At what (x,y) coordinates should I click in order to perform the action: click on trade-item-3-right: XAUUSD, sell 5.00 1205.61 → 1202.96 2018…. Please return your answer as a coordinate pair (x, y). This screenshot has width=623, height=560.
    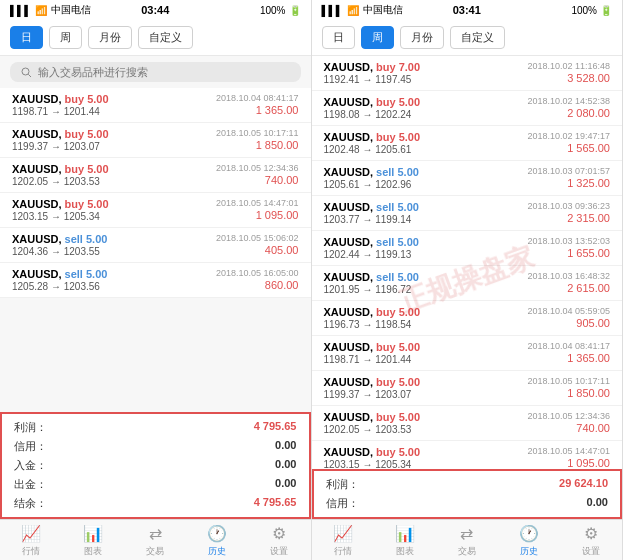
    Looking at the image, I should click on (468, 178).